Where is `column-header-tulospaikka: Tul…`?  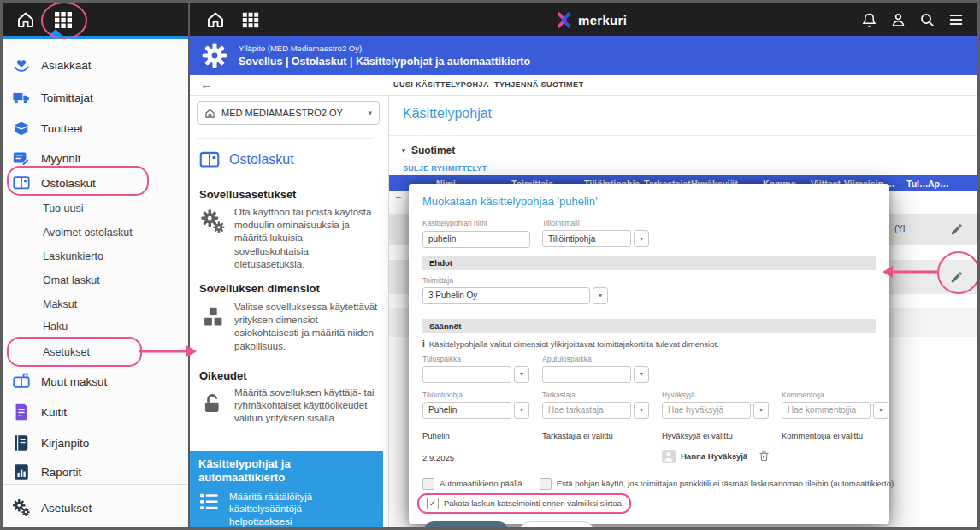 column-header-tulospaikka: Tul… is located at coordinates (917, 184).